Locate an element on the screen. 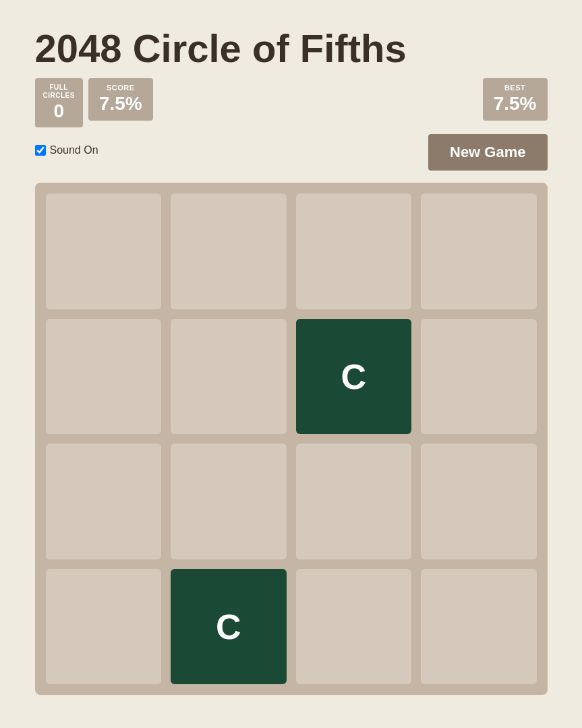 The width and height of the screenshot is (582, 728). full-circles-box: FULLCIRCLES 0 is located at coordinates (59, 103).